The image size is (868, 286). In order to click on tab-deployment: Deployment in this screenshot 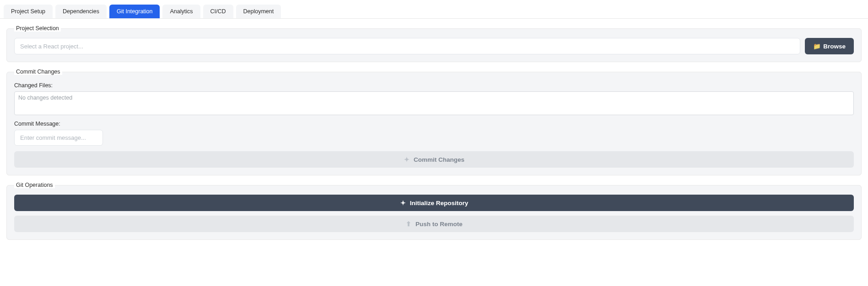, I will do `click(259, 11)`.